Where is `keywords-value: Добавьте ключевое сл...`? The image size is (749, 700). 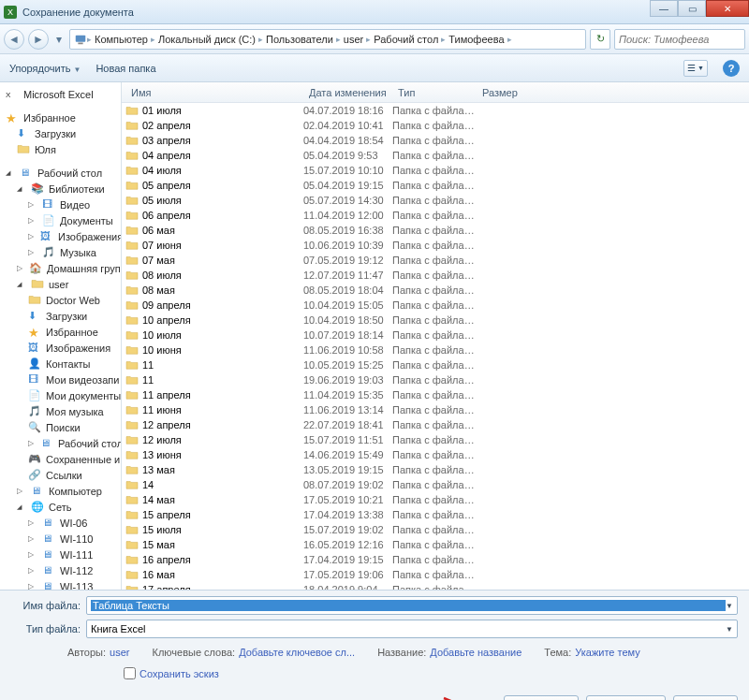
keywords-value: Добавьте ключевое сл... is located at coordinates (297, 652).